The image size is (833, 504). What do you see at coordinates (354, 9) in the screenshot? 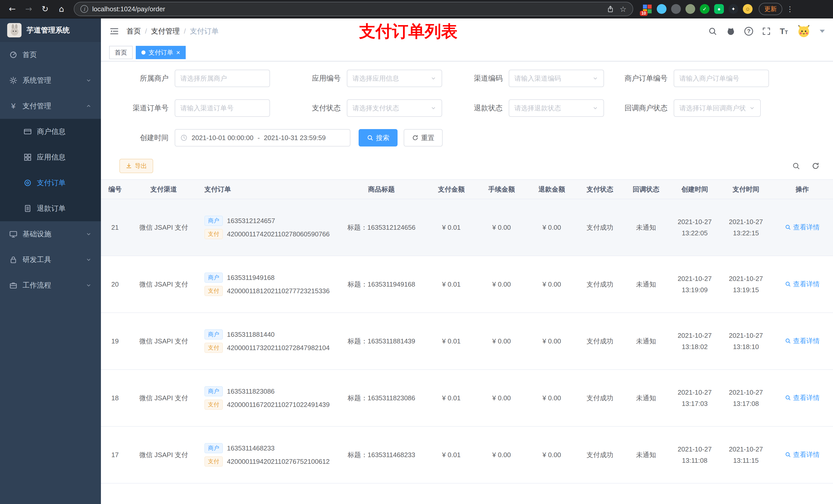
I see `address-bar: i localhost:1024/pay/order ☆` at bounding box center [354, 9].